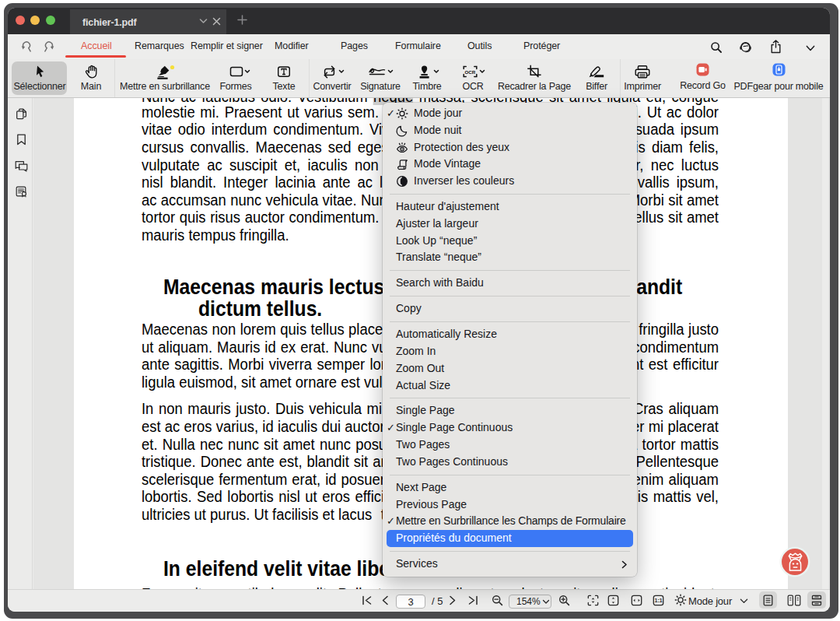 This screenshot has height=621, width=840. I want to click on svg-text: 1:1, so click(659, 601).